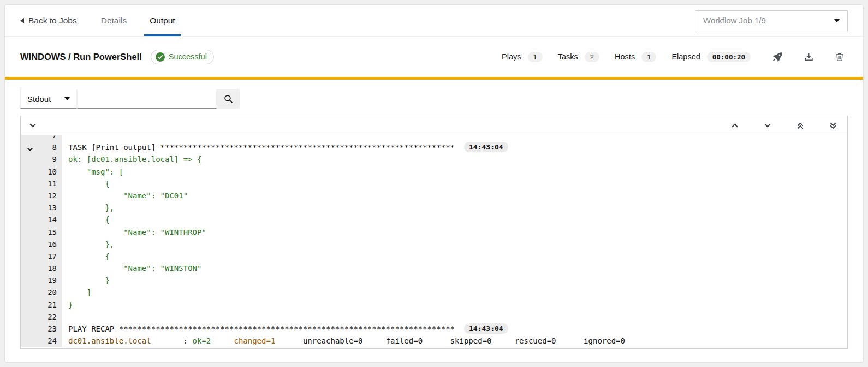  What do you see at coordinates (41, 196) in the screenshot?
I see `line-number: 12` at bounding box center [41, 196].